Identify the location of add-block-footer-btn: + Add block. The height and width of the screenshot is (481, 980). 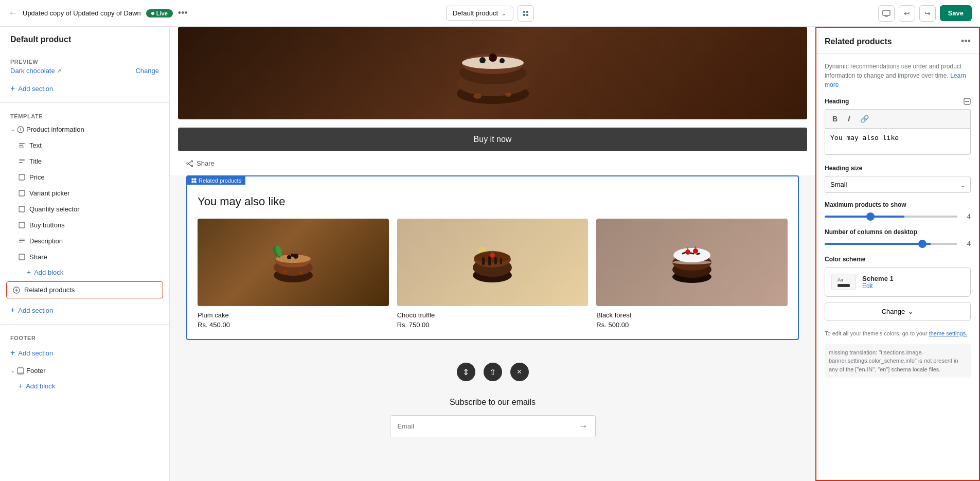
(84, 386).